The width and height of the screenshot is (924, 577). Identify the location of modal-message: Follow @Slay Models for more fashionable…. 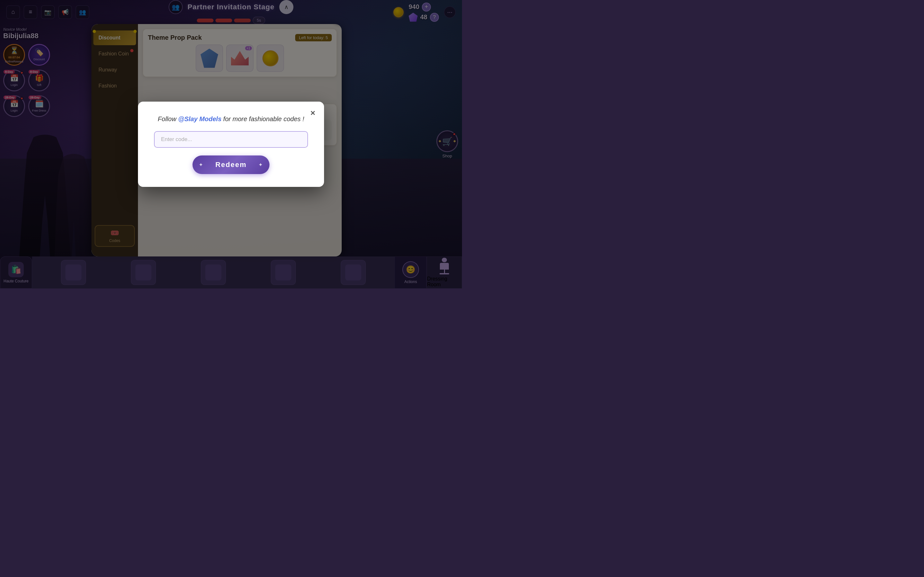
(231, 119).